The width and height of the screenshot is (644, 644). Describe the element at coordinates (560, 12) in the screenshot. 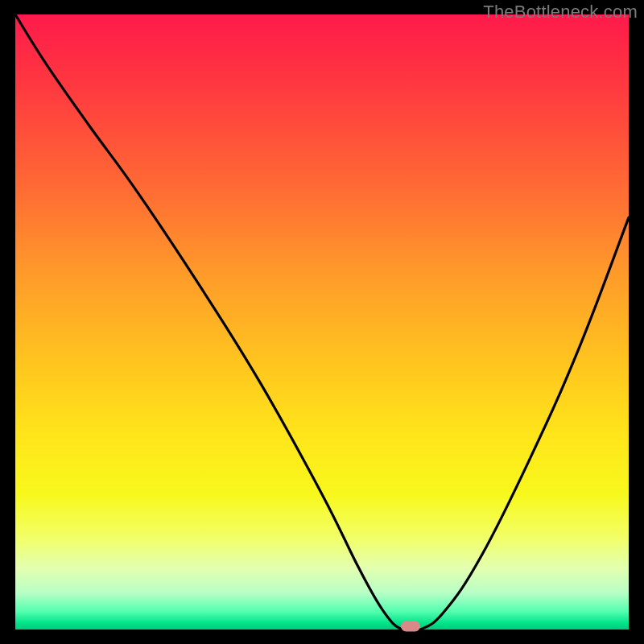

I see `watermark-text: TheBottleneck.com` at that location.